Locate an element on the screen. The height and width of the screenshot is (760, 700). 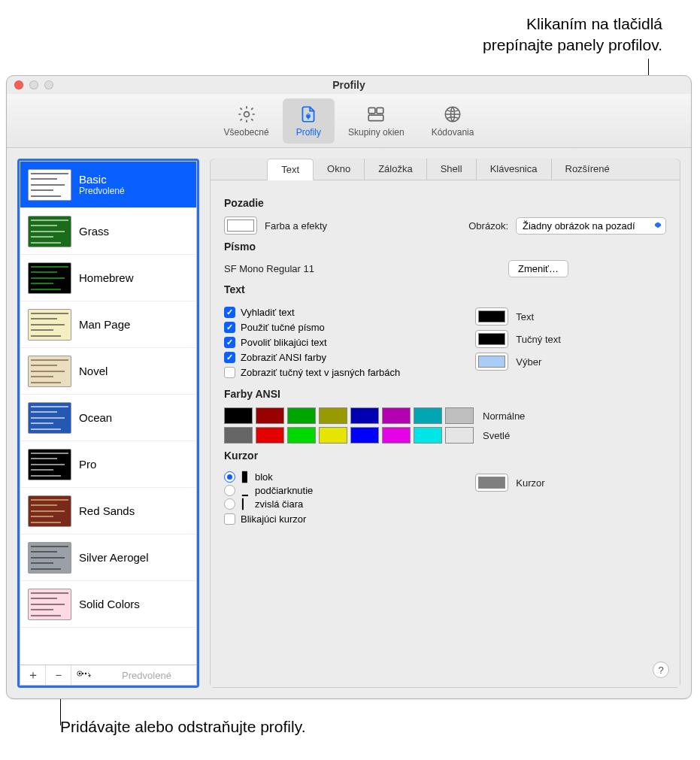
profile-item-ocean: Ocean is located at coordinates (108, 418).